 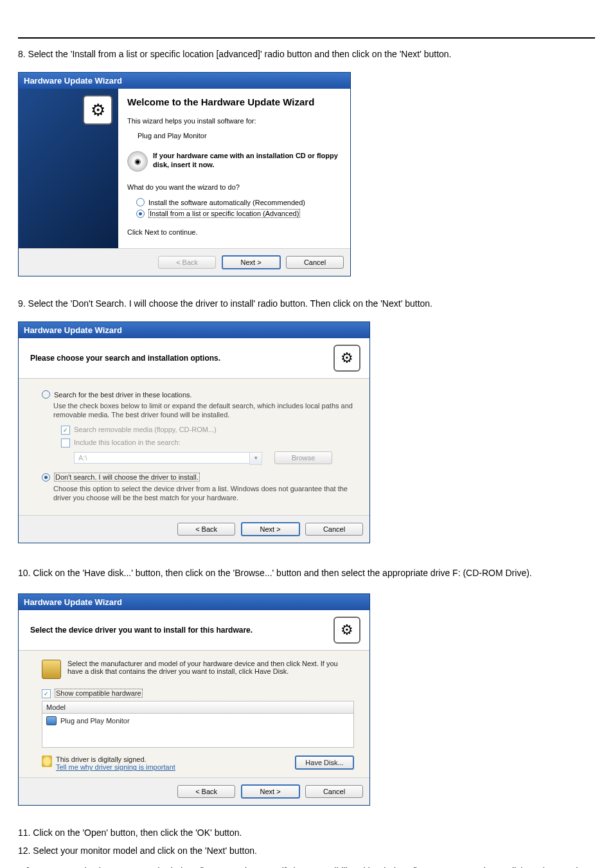 I want to click on certificate-icon, so click(x=47, y=761).